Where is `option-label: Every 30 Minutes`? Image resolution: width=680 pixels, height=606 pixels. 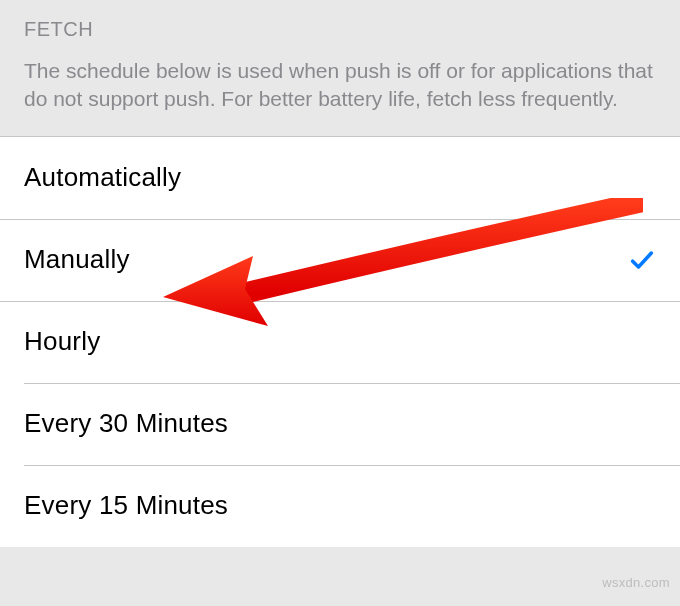 option-label: Every 30 Minutes is located at coordinates (126, 424).